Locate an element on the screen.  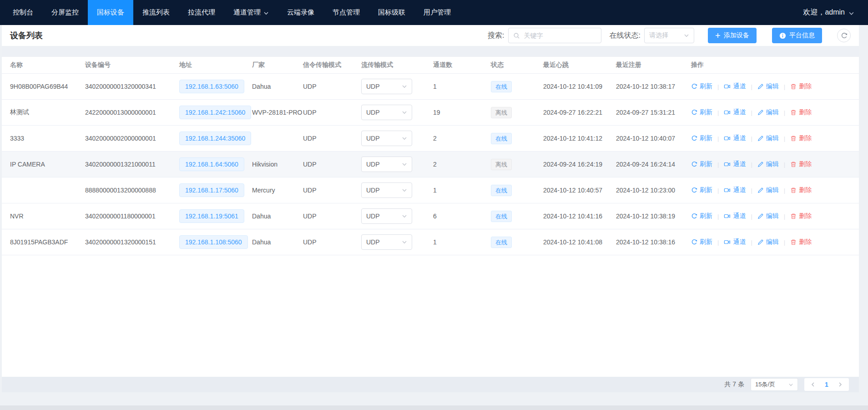
column-header-5: 流传输模式 is located at coordinates (397, 65).